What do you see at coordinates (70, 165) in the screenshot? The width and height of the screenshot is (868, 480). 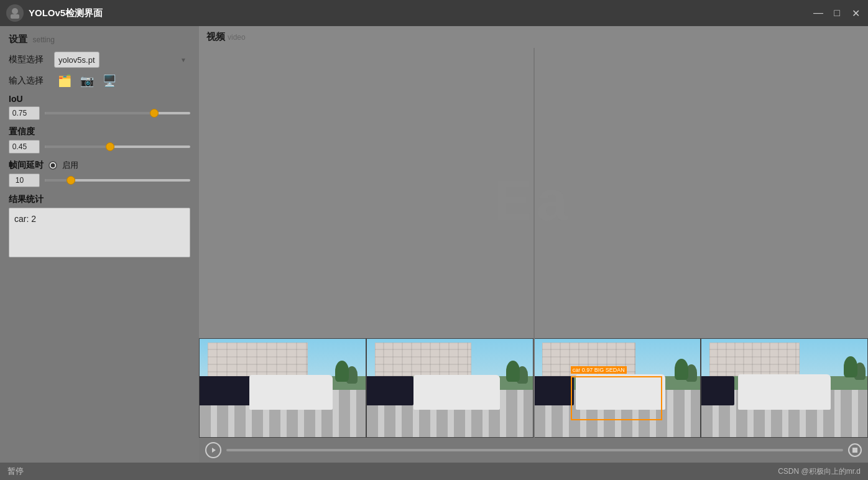 I see `enable-label: 启用` at bounding box center [70, 165].